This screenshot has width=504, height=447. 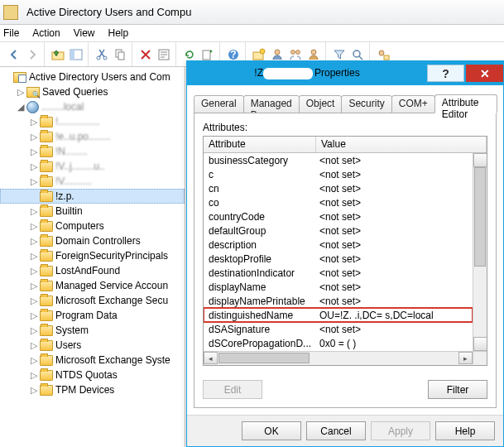 I want to click on up-button, so click(x=58, y=55).